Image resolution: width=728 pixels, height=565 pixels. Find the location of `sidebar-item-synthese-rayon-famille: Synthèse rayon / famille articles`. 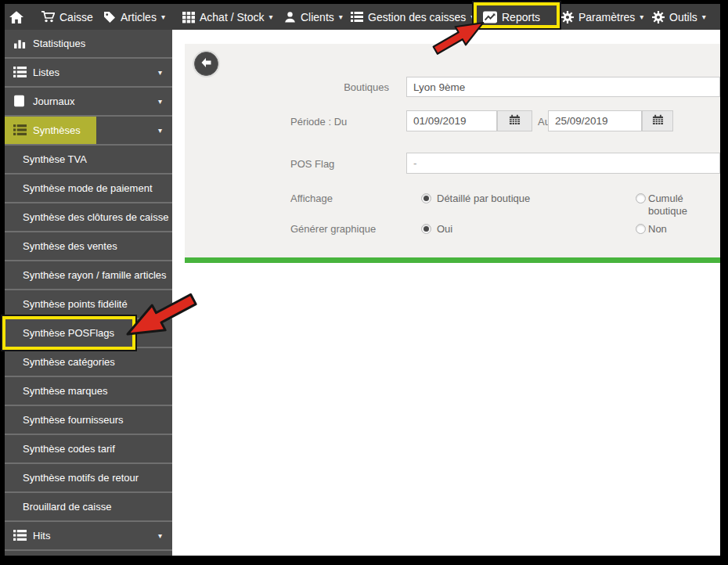

sidebar-item-synthese-rayon-famille: Synthèse rayon / famille articles is located at coordinates (88, 275).